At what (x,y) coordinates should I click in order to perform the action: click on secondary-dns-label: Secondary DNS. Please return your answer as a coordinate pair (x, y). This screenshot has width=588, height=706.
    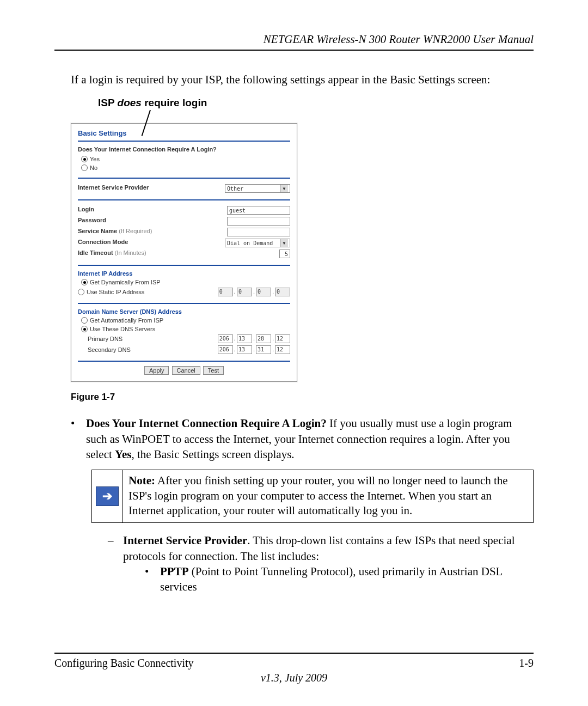
    Looking at the image, I should click on (152, 350).